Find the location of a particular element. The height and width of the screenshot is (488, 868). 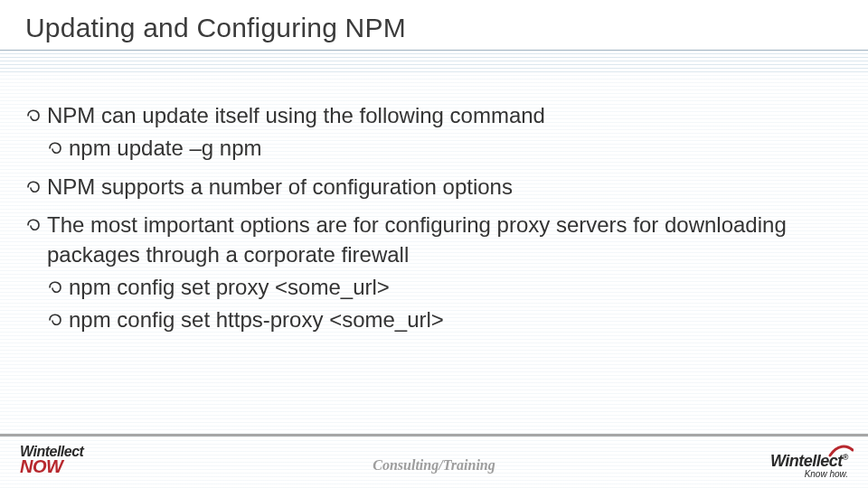

bullet-group-1: NPM can update itself using the followin… is located at coordinates (429, 132).